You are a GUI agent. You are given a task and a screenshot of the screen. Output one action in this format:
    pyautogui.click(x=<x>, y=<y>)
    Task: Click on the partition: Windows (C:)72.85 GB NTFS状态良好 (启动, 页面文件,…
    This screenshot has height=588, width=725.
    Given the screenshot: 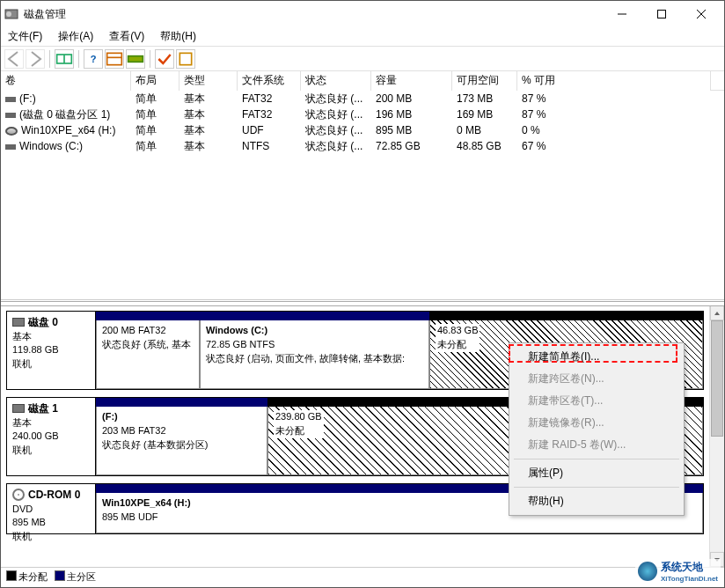 What is the action you would take?
    pyautogui.click(x=315, y=355)
    